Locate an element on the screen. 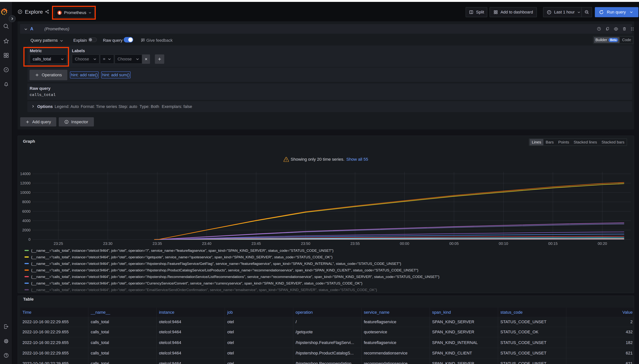 The image size is (639, 364). svg-text: 23:55 is located at coordinates (355, 244).